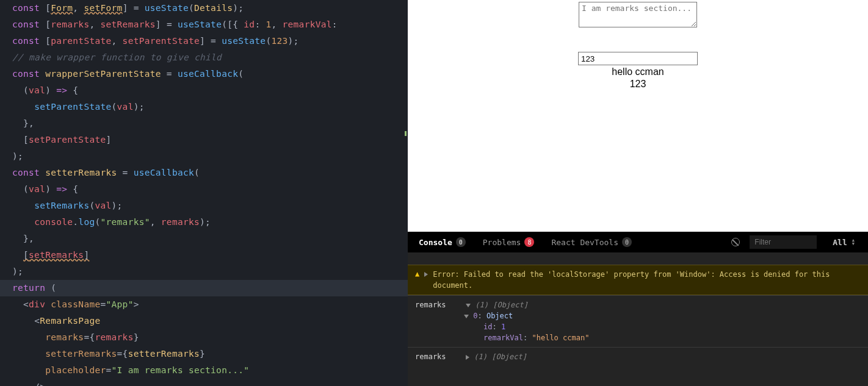  What do you see at coordinates (503, 338) in the screenshot?
I see `prop-remarkval-key: remarkVal` at bounding box center [503, 338].